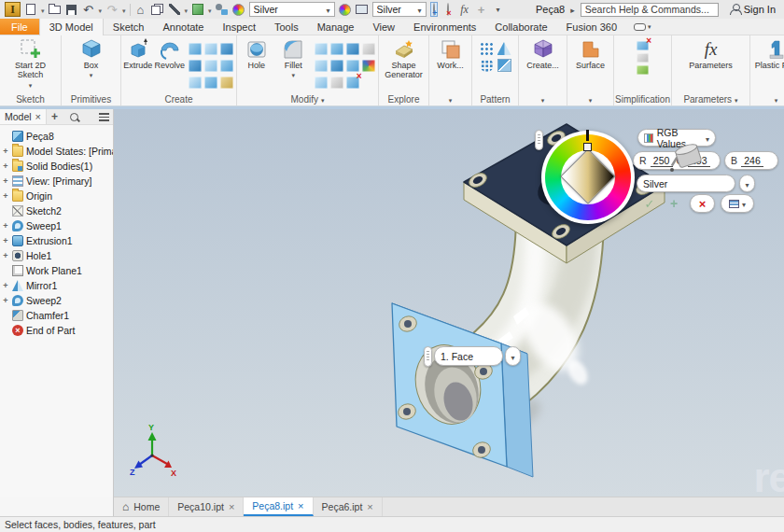  What do you see at coordinates (257, 54) in the screenshot?
I see `hole-button: Hole` at bounding box center [257, 54].